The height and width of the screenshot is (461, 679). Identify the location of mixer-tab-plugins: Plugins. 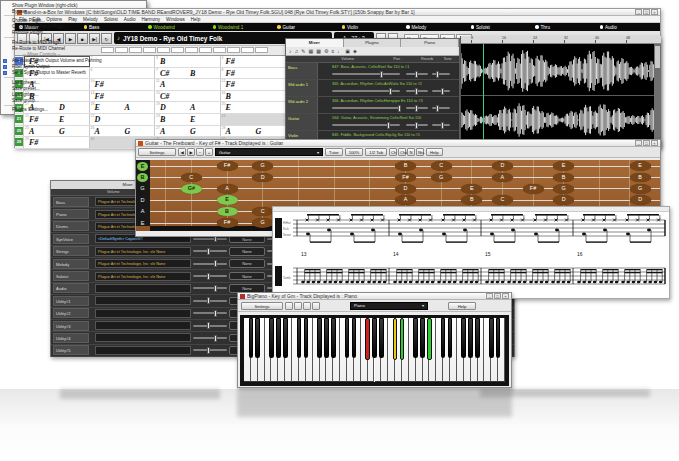
(373, 43).